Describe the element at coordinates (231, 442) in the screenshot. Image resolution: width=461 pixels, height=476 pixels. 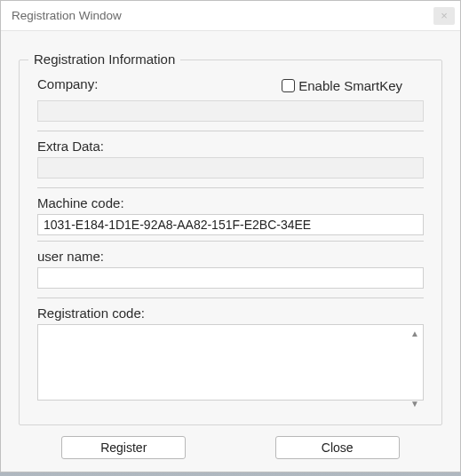
I see `button-row: Register Close` at that location.